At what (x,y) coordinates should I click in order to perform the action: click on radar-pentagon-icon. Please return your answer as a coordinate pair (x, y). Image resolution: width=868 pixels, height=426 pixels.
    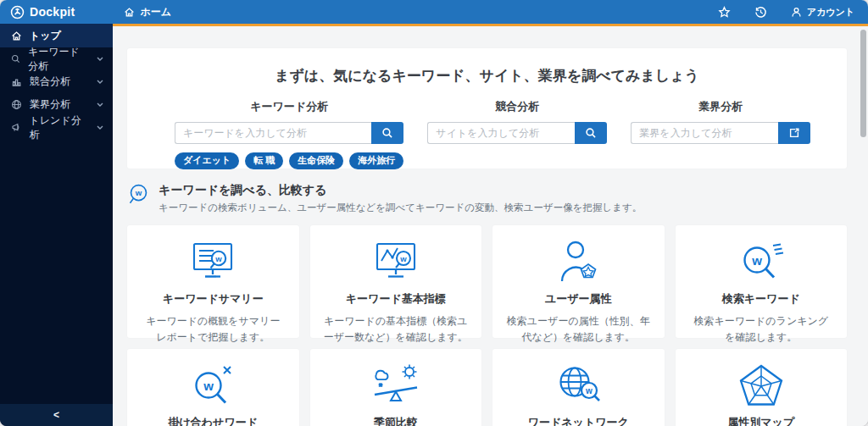
    Looking at the image, I should click on (761, 386).